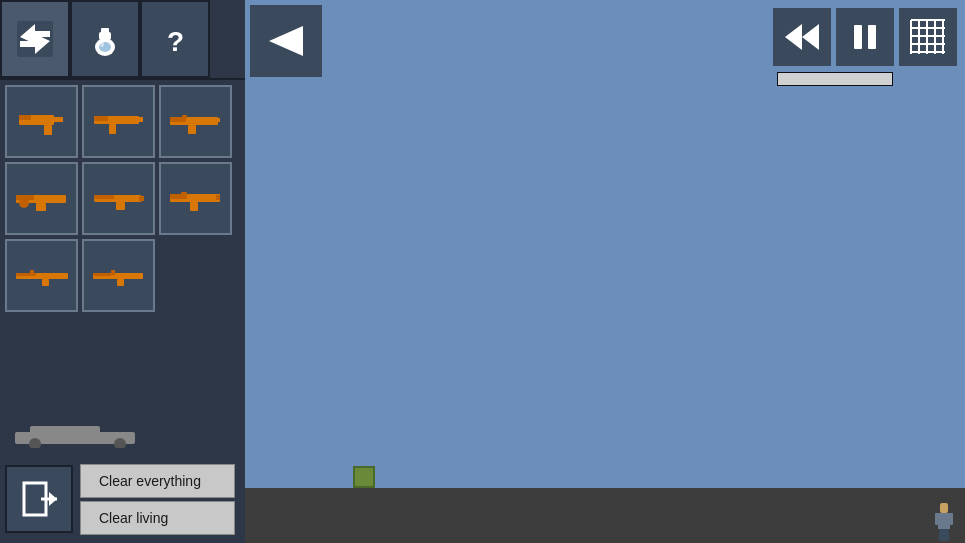 The image size is (965, 543). I want to click on pause-button, so click(865, 37).